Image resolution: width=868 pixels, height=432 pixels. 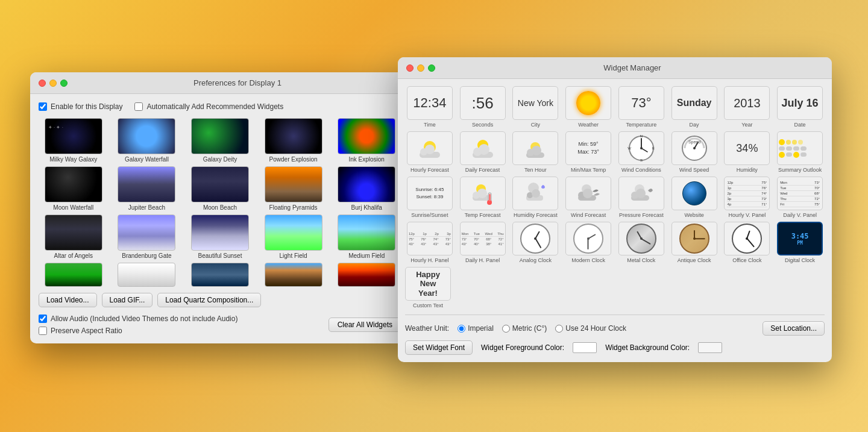 What do you see at coordinates (430, 198) in the screenshot?
I see `widget-cell-sunrise-sunset: Sunrise: 6:45 Sunset: 8:39 Sunrise/Sunse…` at bounding box center [430, 198].